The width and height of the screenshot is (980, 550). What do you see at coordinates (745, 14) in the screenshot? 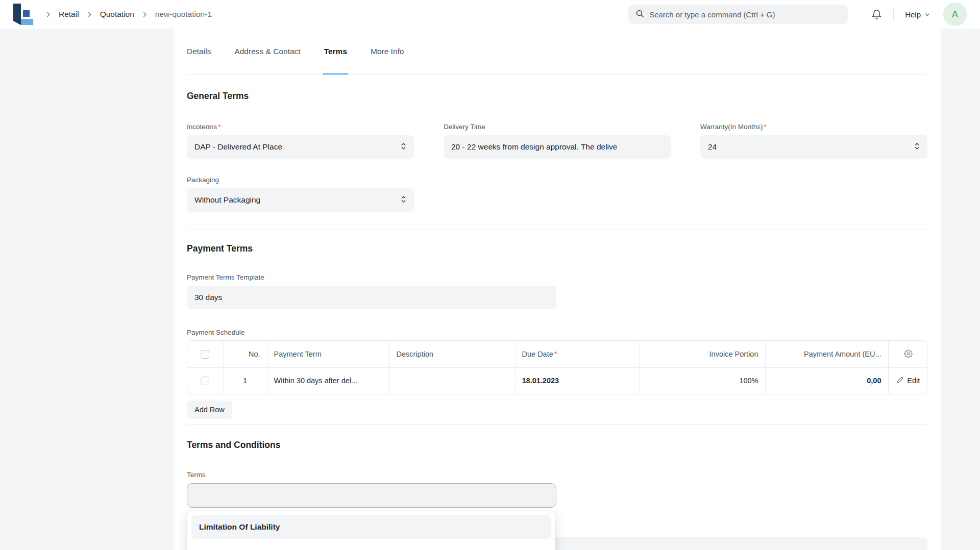
I see `search-input` at bounding box center [745, 14].